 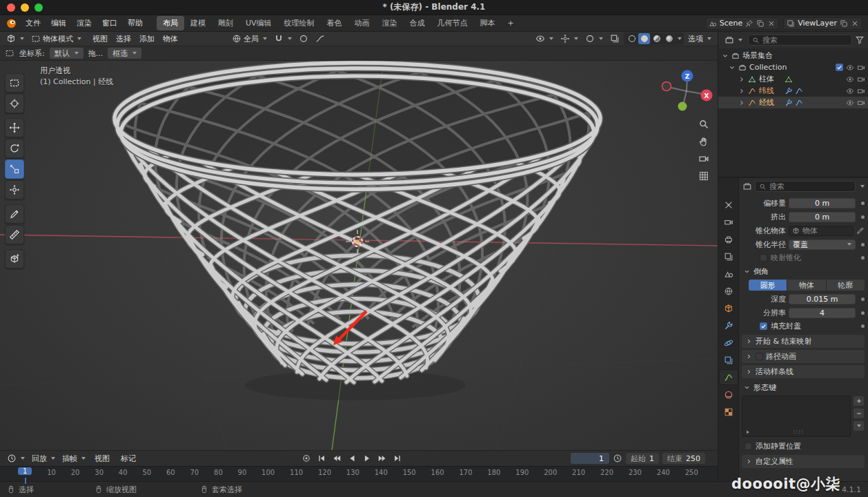 What do you see at coordinates (25, 8) in the screenshot?
I see `minimize-window-button` at bounding box center [25, 8].